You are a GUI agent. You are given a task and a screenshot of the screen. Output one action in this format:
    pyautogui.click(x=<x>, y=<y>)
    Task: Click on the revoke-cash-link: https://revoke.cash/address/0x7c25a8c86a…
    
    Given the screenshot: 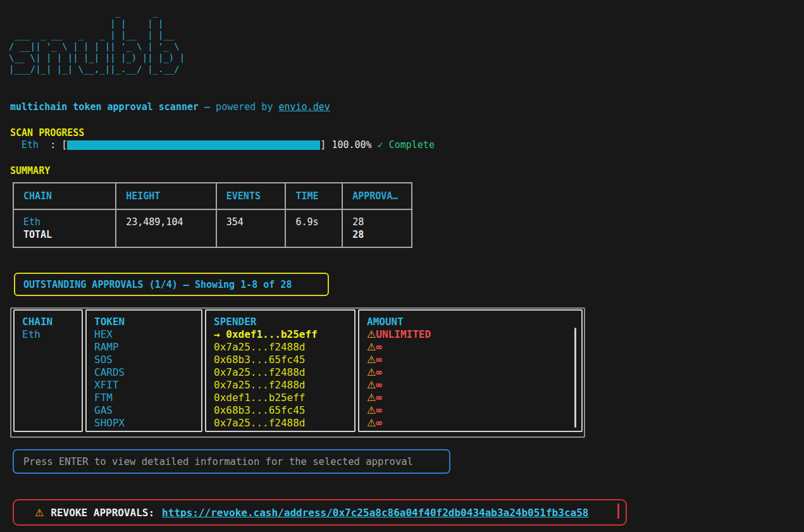 What is the action you would take?
    pyautogui.click(x=375, y=512)
    